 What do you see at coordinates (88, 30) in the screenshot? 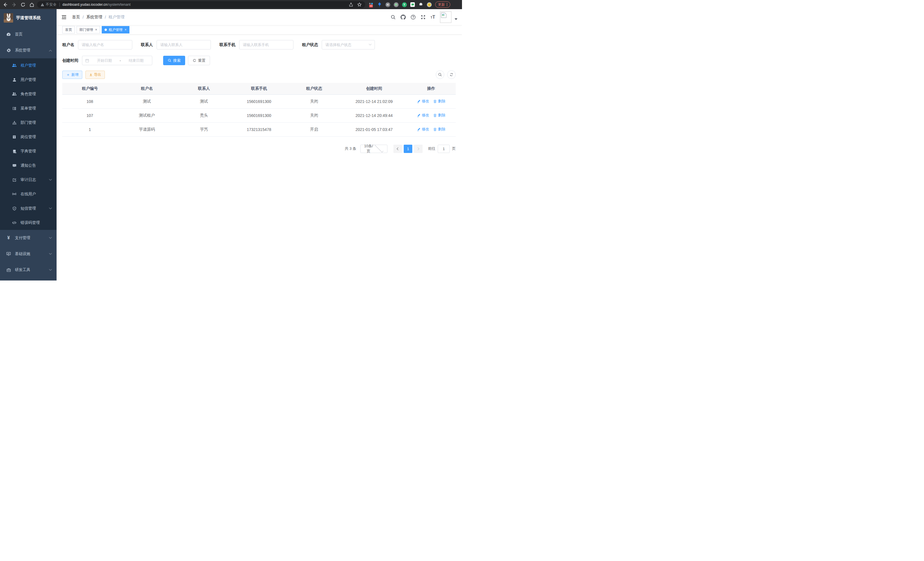
I see `tab-dept: 部门管理 ×` at bounding box center [88, 30].